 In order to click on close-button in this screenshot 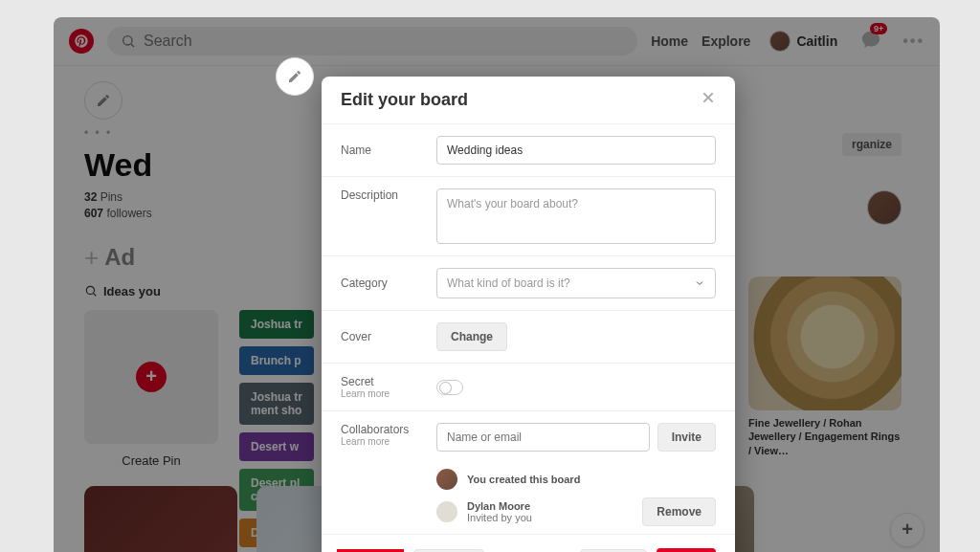, I will do `click(708, 99)`.